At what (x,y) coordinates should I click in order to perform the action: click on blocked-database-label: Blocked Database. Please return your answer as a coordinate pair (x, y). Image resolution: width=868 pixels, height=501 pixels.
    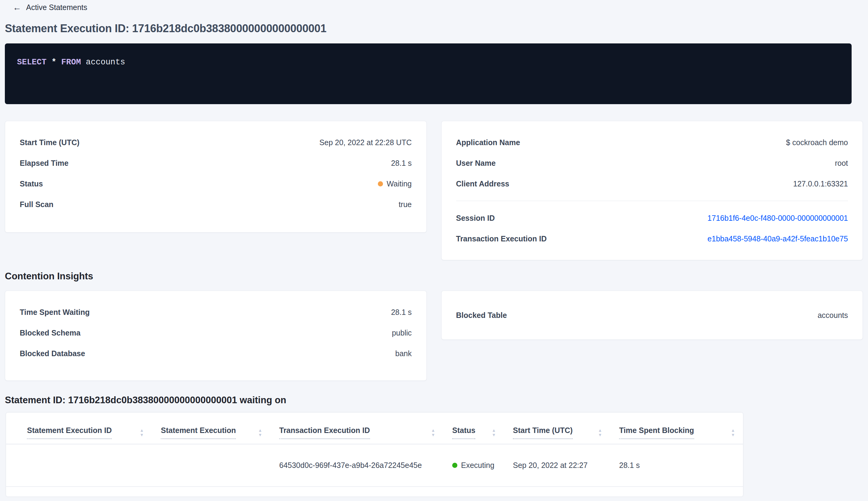
    Looking at the image, I should click on (52, 353).